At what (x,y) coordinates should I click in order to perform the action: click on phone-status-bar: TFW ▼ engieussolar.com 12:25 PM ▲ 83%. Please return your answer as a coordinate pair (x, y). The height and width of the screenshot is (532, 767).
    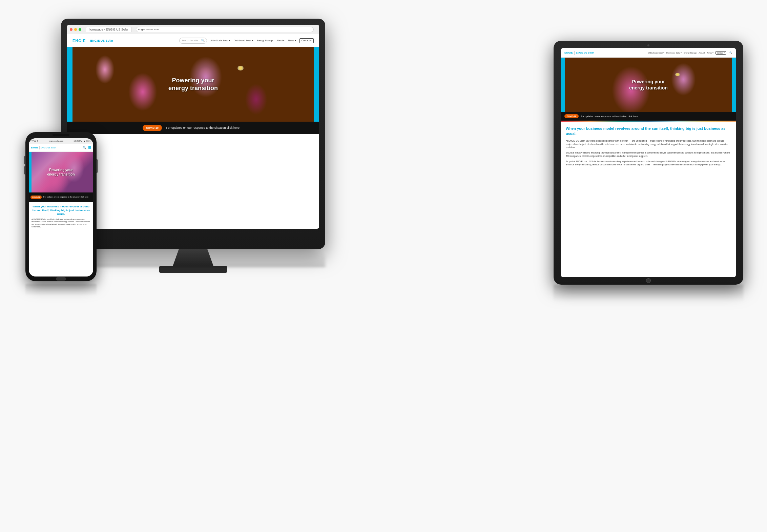
    Looking at the image, I should click on (61, 141).